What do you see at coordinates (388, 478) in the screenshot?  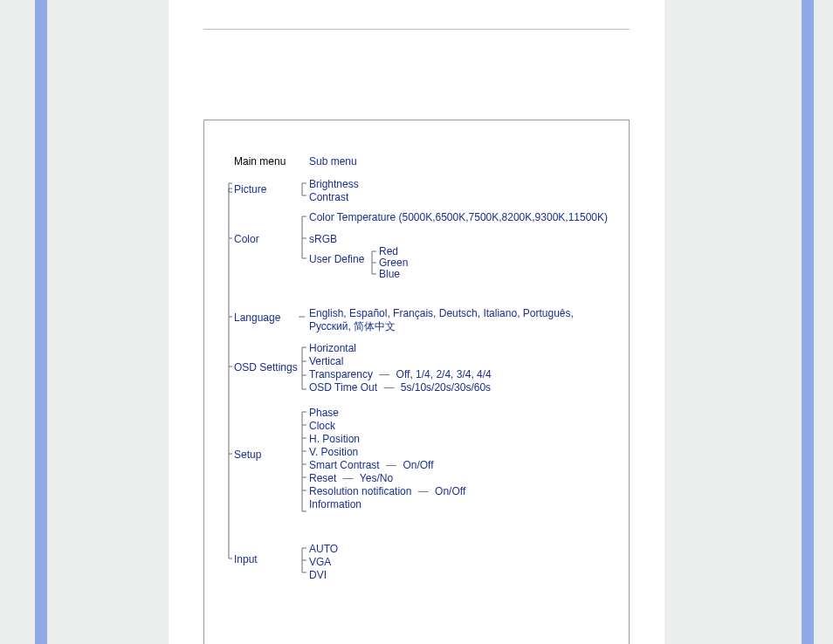 I see `item-reset: Reset — Yes/No` at bounding box center [388, 478].